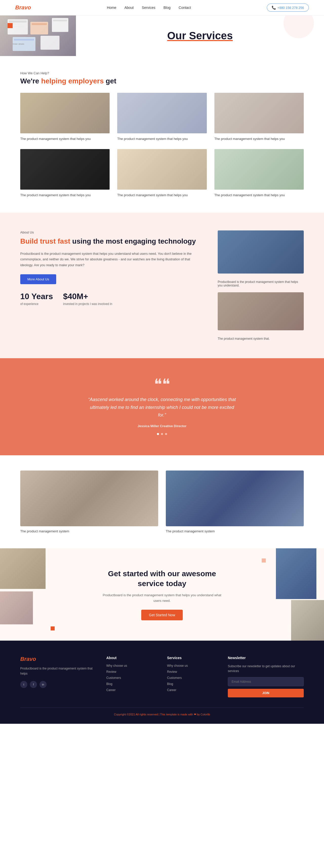 The image size is (324, 868). Describe the element at coordinates (192, 684) in the screenshot. I see `footer-services-item-4: Blog` at that location.